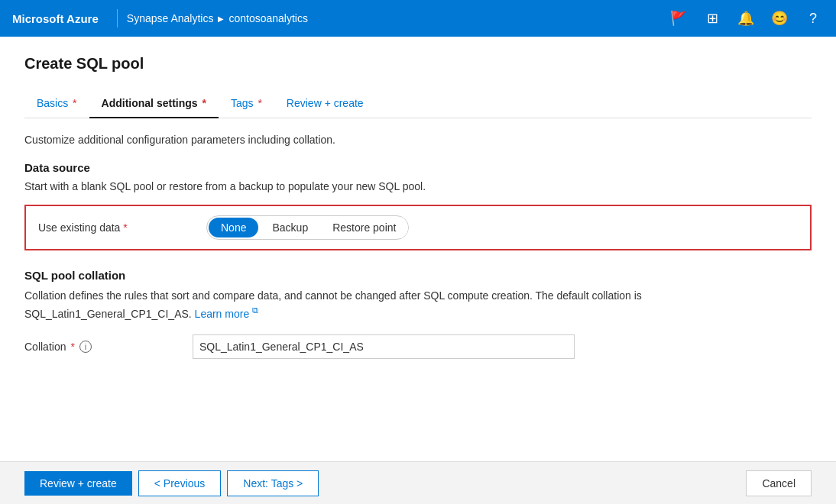 This screenshot has height=504, width=836. What do you see at coordinates (290, 228) in the screenshot?
I see `toggle-backup: Backup` at bounding box center [290, 228].